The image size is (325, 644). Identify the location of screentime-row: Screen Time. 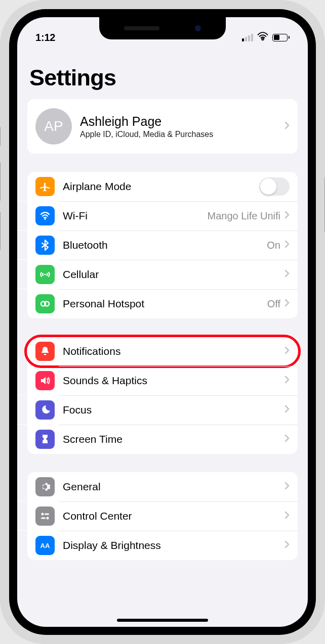
(162, 439).